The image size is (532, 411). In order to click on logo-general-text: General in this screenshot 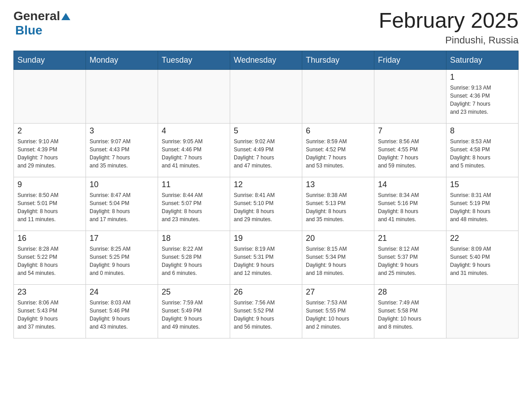, I will do `click(37, 16)`.